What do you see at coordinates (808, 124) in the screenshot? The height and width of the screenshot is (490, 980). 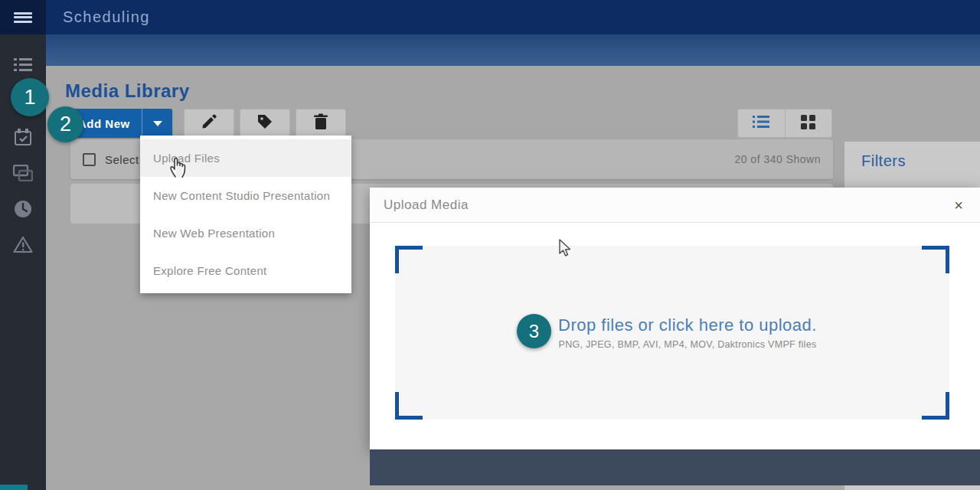 I see `grid-view-icon` at bounding box center [808, 124].